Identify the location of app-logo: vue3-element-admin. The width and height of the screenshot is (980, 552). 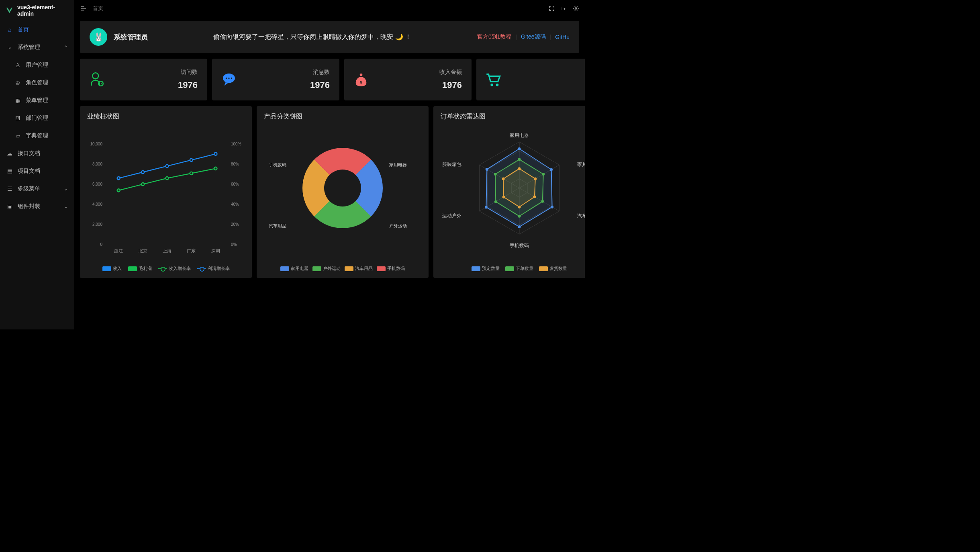
(37, 10).